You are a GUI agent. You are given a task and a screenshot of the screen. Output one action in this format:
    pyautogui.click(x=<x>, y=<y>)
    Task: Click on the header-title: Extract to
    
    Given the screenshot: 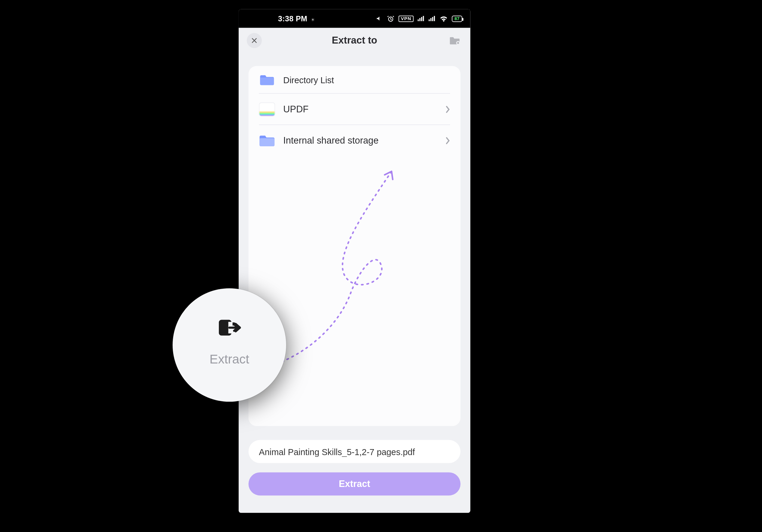 What is the action you would take?
    pyautogui.click(x=354, y=40)
    